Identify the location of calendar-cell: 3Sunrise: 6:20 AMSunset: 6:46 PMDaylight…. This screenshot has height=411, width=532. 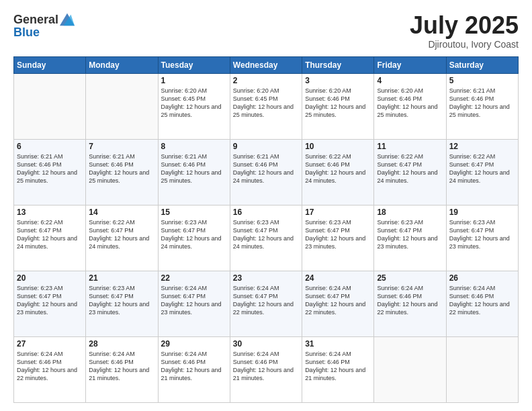
(339, 106).